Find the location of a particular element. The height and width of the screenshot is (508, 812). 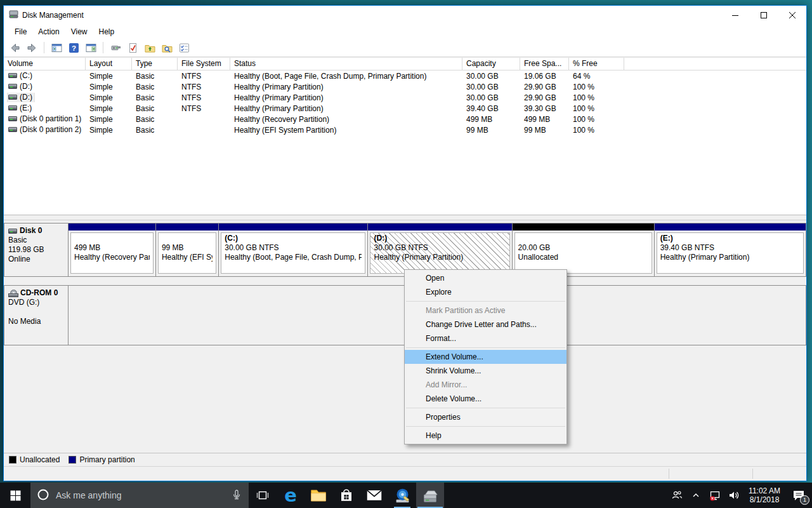

context-menu-separator is located at coordinates (486, 427).